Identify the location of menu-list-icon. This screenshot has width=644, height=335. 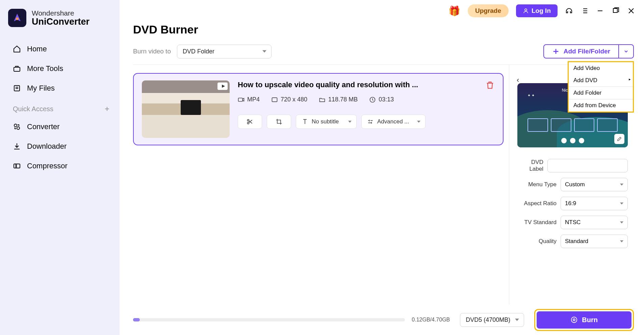
(585, 11).